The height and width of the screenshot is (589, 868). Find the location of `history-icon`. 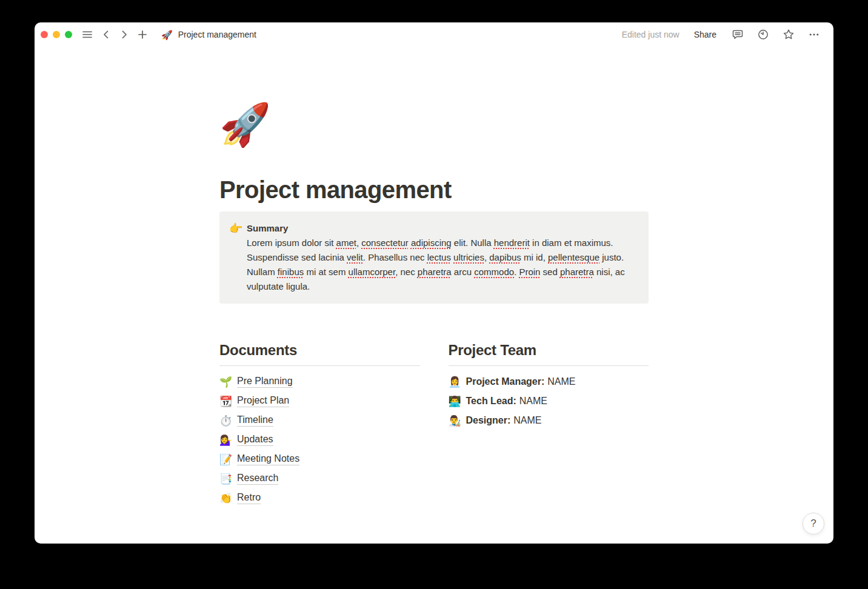

history-icon is located at coordinates (763, 35).